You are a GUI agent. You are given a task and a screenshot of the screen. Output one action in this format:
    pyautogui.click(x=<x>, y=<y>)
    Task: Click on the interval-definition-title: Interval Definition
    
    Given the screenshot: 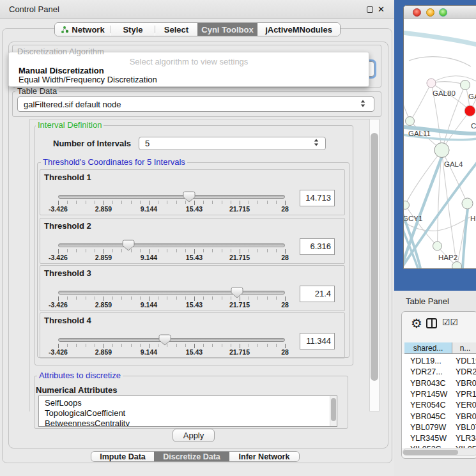 What is the action you would take?
    pyautogui.click(x=70, y=125)
    